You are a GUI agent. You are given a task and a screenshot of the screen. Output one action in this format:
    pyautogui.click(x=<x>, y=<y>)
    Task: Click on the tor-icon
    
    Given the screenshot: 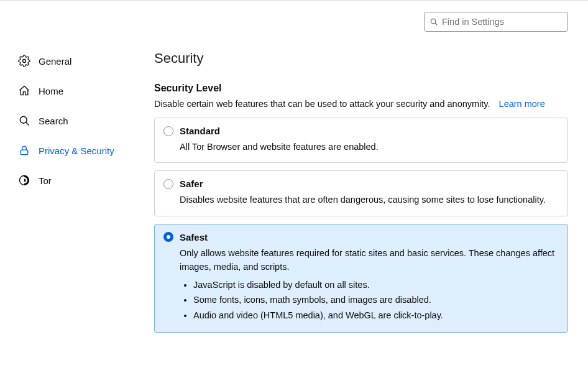 What is the action you would take?
    pyautogui.click(x=24, y=180)
    